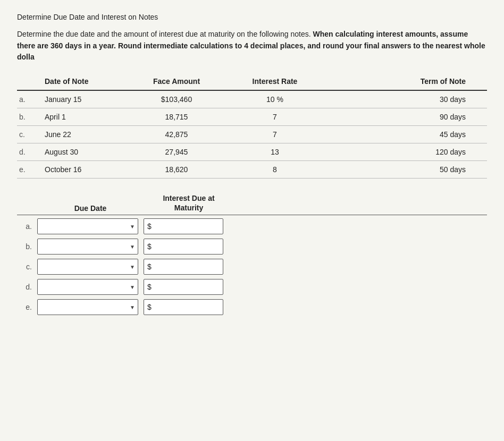 This screenshot has width=504, height=441. I want to click on row-term: 50 days, so click(404, 170).